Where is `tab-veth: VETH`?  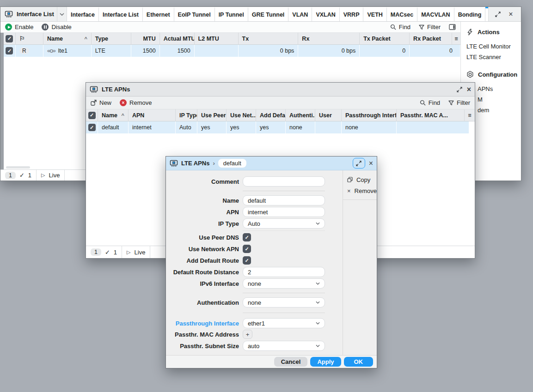
tab-veth: VETH is located at coordinates (375, 14).